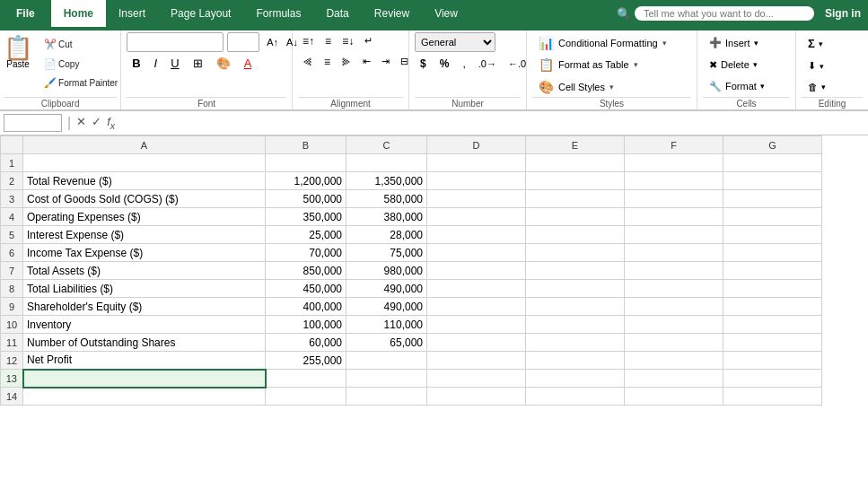  Describe the element at coordinates (387, 163) in the screenshot. I see `cell-1c` at that location.